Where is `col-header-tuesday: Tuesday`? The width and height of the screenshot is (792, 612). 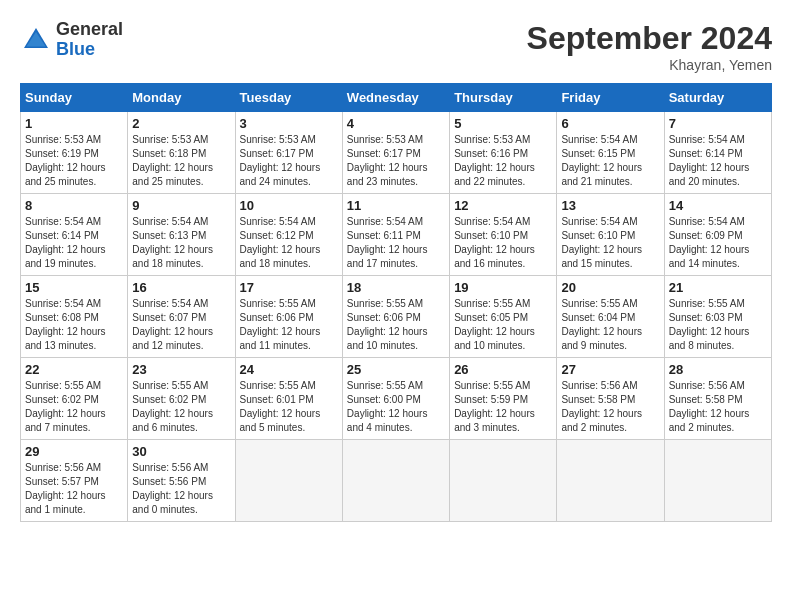
col-header-tuesday: Tuesday is located at coordinates (288, 98).